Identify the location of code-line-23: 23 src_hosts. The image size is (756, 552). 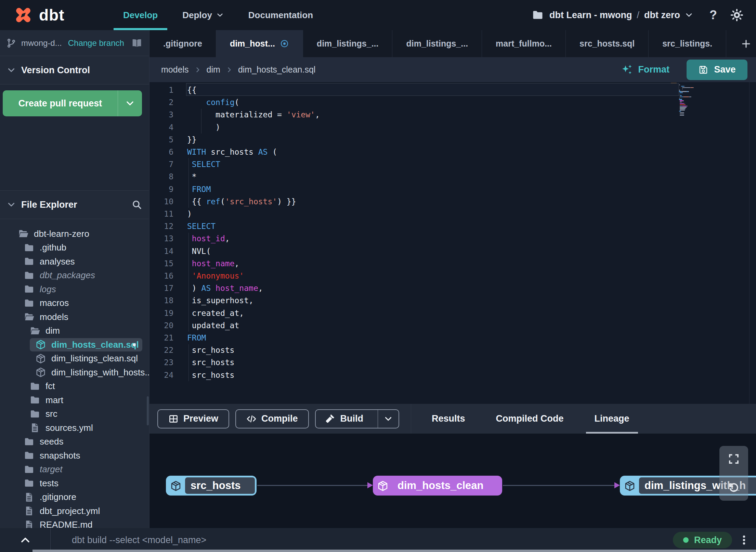
(453, 363).